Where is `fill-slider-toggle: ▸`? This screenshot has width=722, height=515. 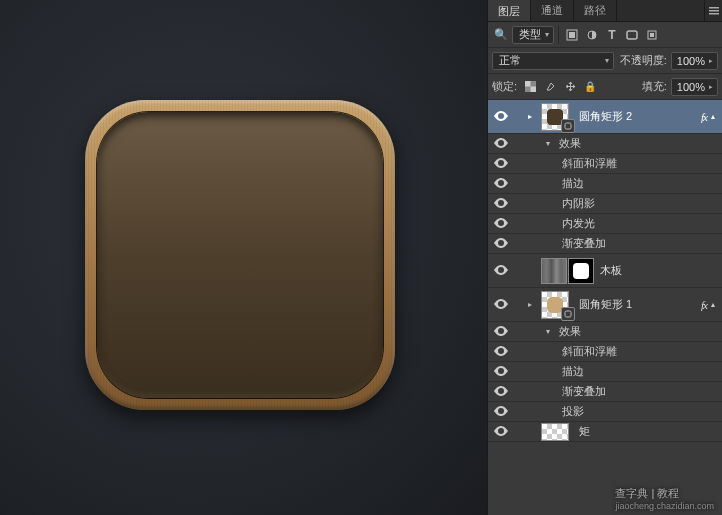
fill-slider-toggle: ▸ is located at coordinates (711, 87).